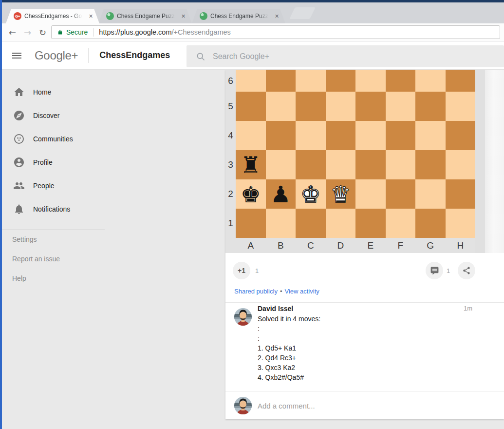 The width and height of the screenshot is (504, 429). What do you see at coordinates (311, 165) in the screenshot?
I see `square-c3` at bounding box center [311, 165].